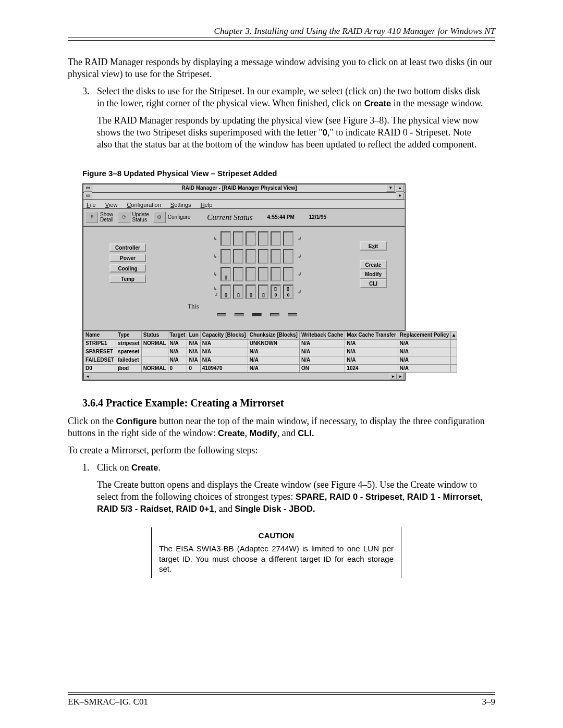  I want to click on step-3-text-b: in the message window., so click(437, 103).